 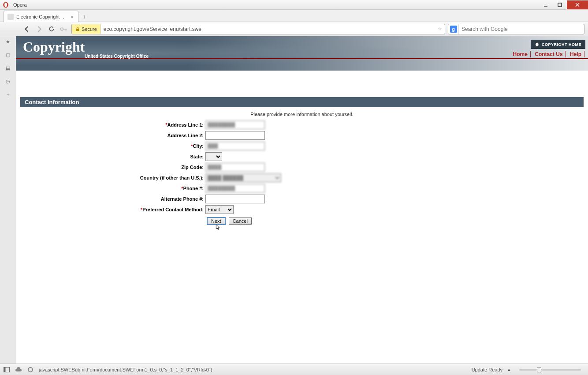 What do you see at coordinates (194, 188) in the screenshot?
I see `label-phone: Phone #:` at bounding box center [194, 188].